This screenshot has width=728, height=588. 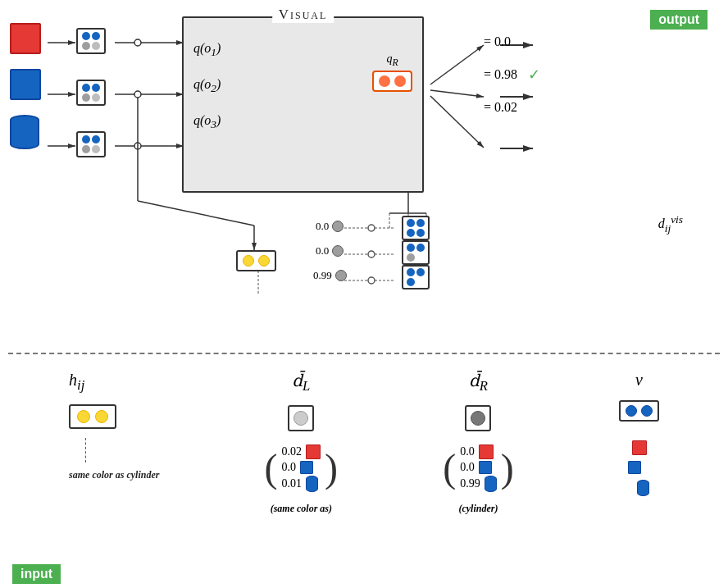 What do you see at coordinates (302, 468) in the screenshot?
I see `dL-matrix: ( 0.02 0.0 0.01` at bounding box center [302, 468].